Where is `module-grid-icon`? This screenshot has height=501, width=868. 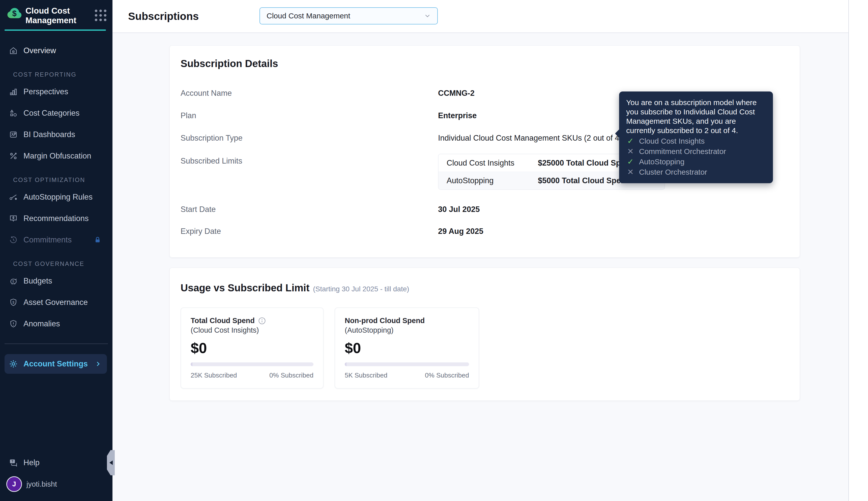
module-grid-icon is located at coordinates (101, 15).